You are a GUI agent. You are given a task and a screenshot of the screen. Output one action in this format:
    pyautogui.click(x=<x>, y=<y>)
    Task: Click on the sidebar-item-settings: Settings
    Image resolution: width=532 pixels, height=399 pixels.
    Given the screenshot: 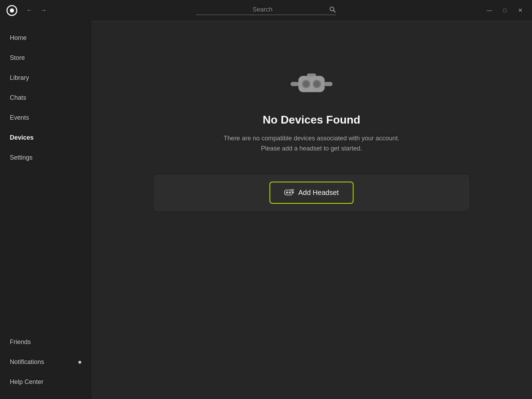 What is the action you would take?
    pyautogui.click(x=46, y=158)
    